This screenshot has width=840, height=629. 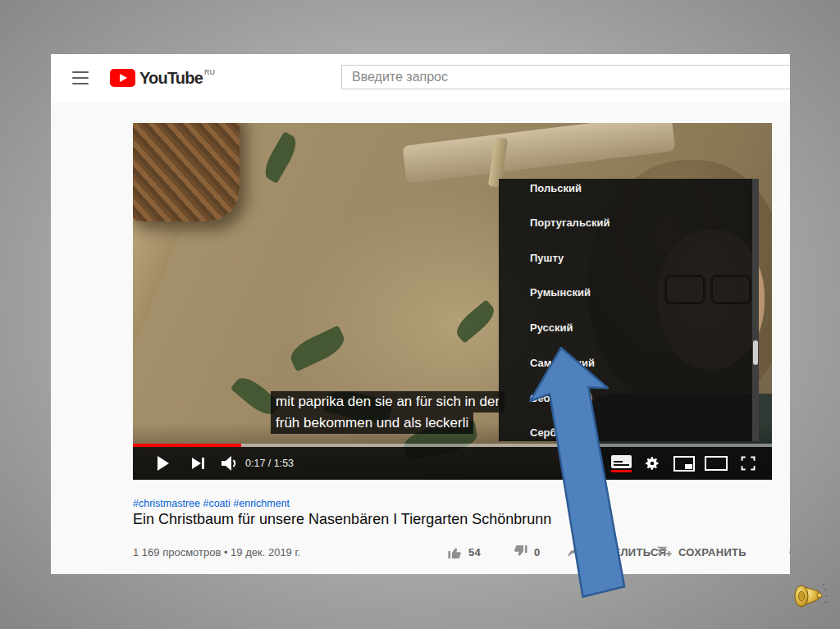 I want to click on time-display: 0:17 / 1:53, so click(x=269, y=463).